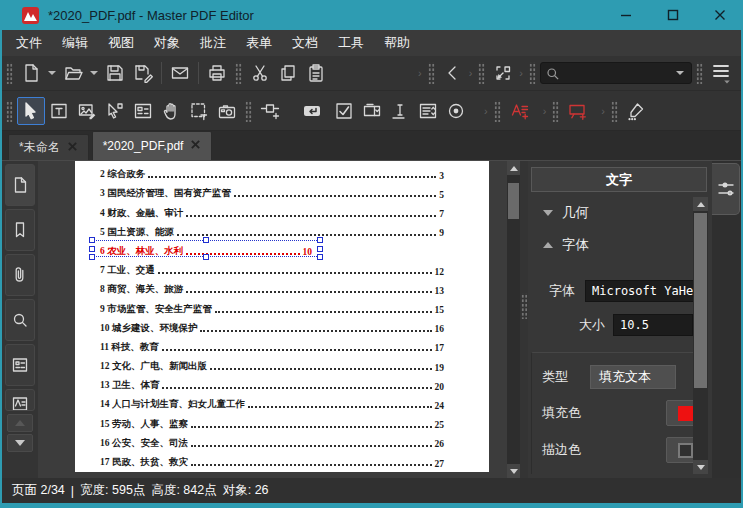 The height and width of the screenshot is (508, 743). I want to click on toc-row: 5 国土资源、能源9, so click(272, 230).